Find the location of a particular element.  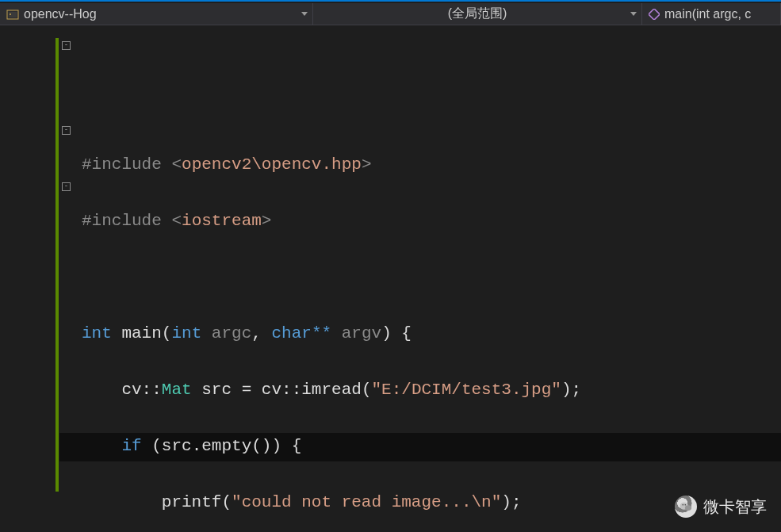

code-line: #include <opencv2\opencv.hpp> is located at coordinates (431, 165).